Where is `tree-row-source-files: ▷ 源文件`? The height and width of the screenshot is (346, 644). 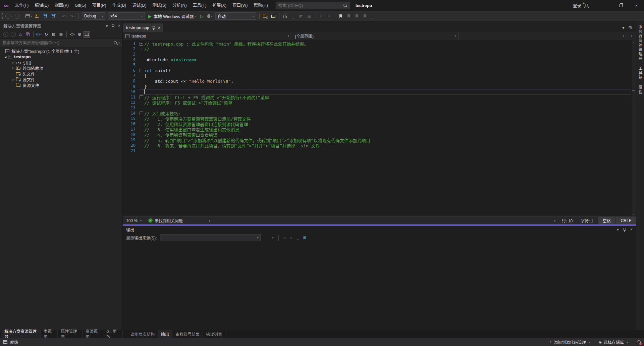
tree-row-source-files: ▷ 源文件 is located at coordinates (61, 80).